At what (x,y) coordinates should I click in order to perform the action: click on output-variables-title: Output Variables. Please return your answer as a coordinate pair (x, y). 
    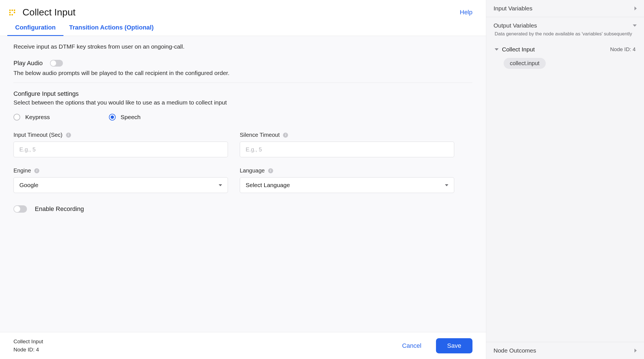
    Looking at the image, I should click on (515, 26).